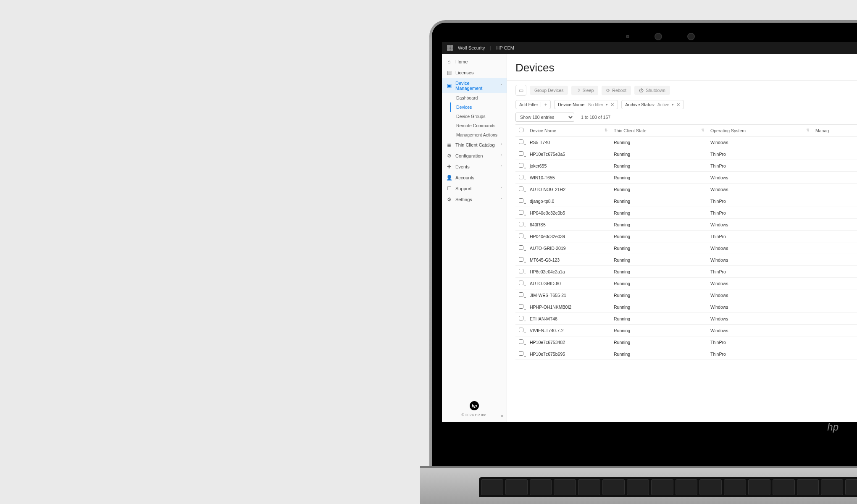 Image resolution: width=857 pixels, height=504 pixels. What do you see at coordinates (449, 86) in the screenshot?
I see `device-icon: ▣` at bounding box center [449, 86].